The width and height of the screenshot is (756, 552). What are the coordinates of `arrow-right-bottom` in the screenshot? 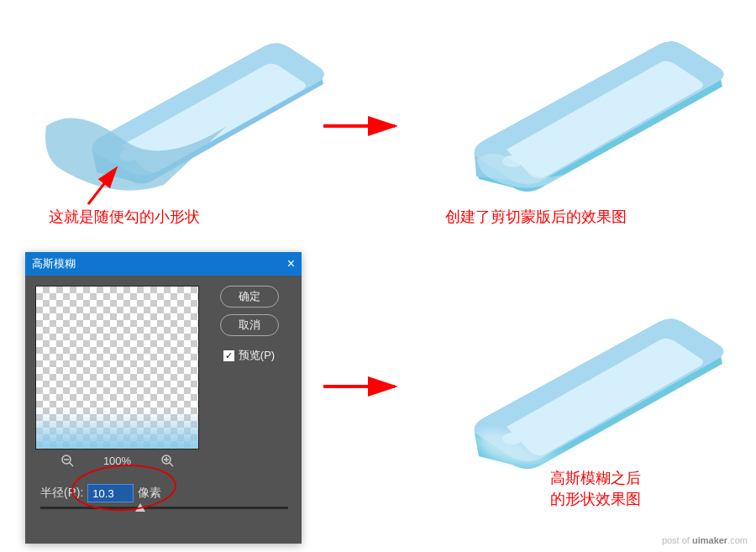 It's located at (363, 386).